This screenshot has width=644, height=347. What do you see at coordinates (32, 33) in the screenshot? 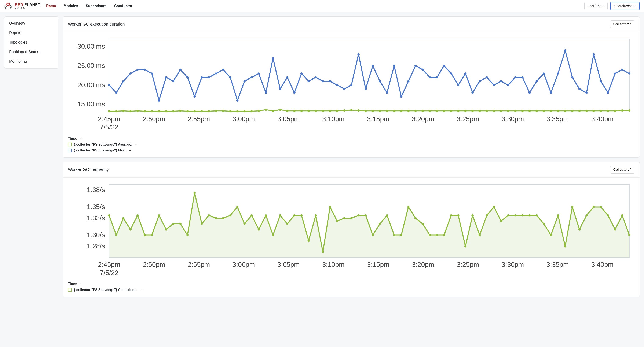
I see `sidebar-item-depots: Depots` at bounding box center [32, 33].